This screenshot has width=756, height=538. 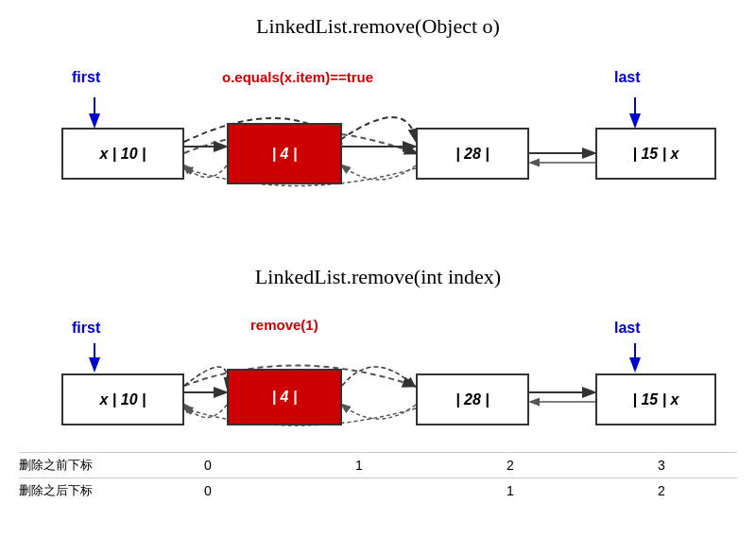 What do you see at coordinates (510, 465) in the screenshot?
I see `row1-val-2: 2` at bounding box center [510, 465].